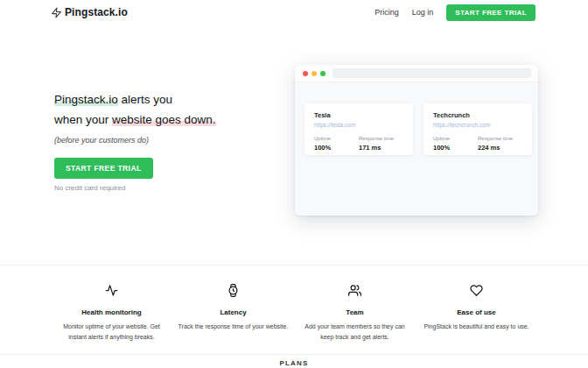  I want to click on feature-title: Latency, so click(233, 312).